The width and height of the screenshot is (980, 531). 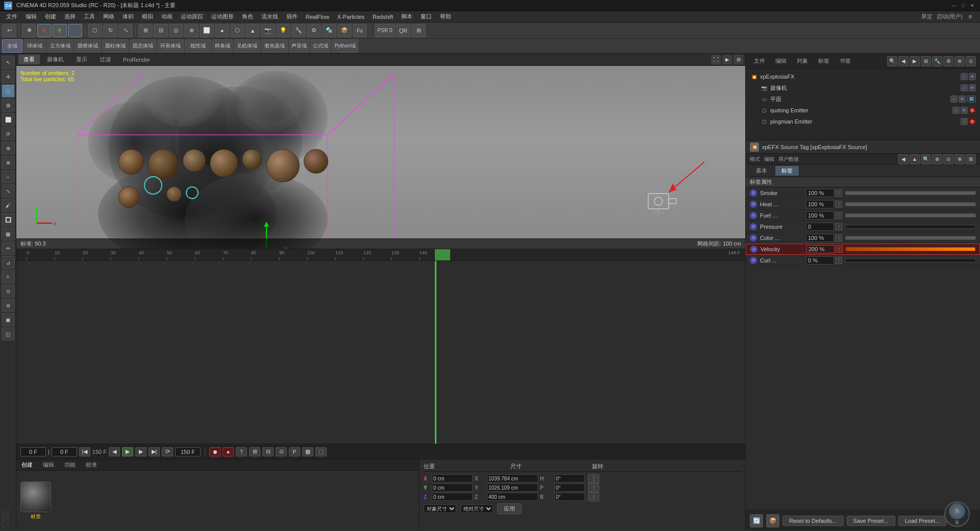 What do you see at coordinates (960, 159) in the screenshot?
I see `mode-icon6: ⊕` at bounding box center [960, 159].